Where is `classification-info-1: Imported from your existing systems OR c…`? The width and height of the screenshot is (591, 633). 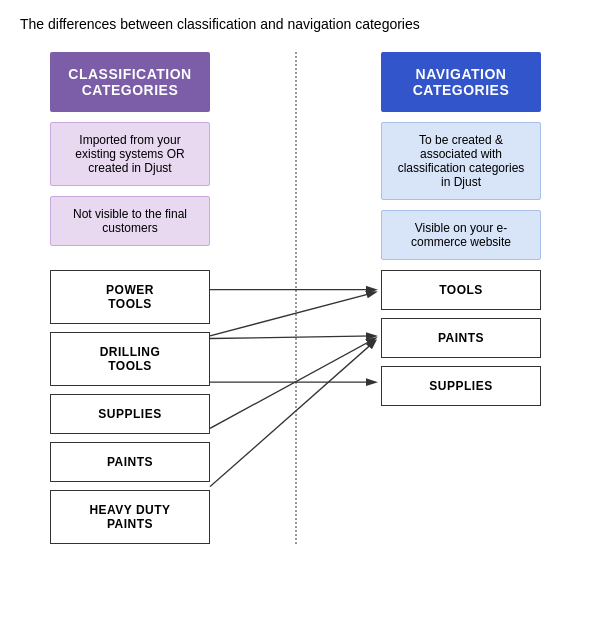 classification-info-1: Imported from your existing systems OR c… is located at coordinates (130, 154).